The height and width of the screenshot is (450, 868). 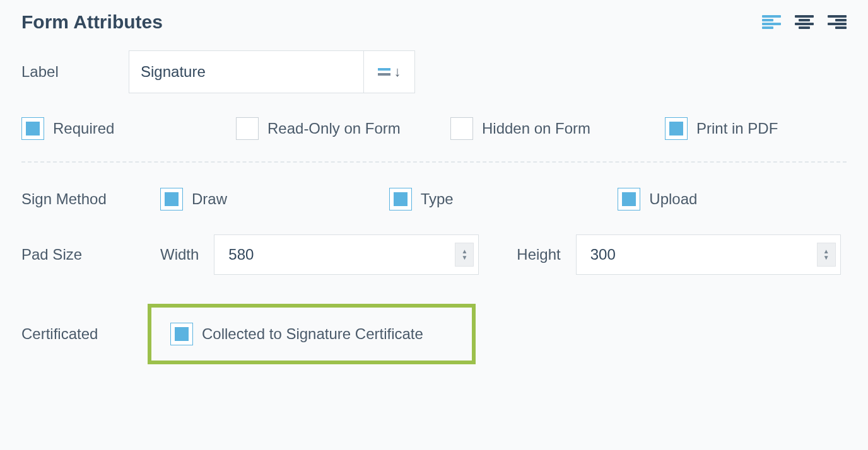 What do you see at coordinates (737, 129) in the screenshot?
I see `print-pdf-label: Print in PDF` at bounding box center [737, 129].